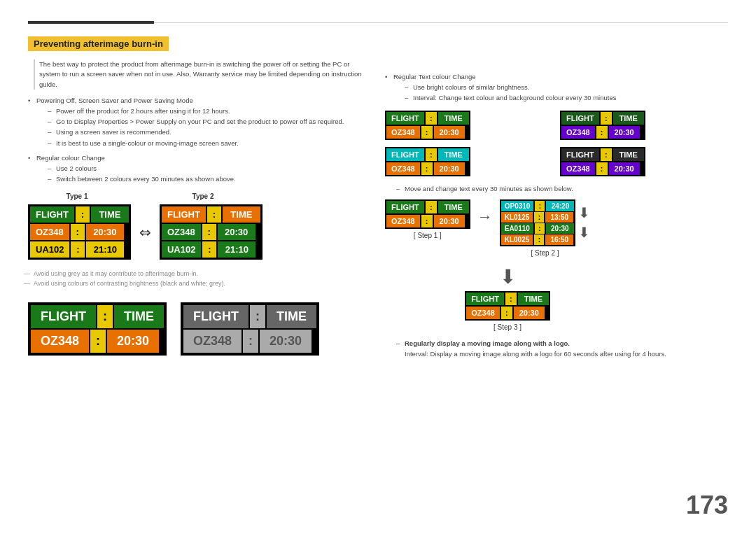  What do you see at coordinates (431, 207) in the screenshot?
I see `s1-h-colon: :` at bounding box center [431, 207].